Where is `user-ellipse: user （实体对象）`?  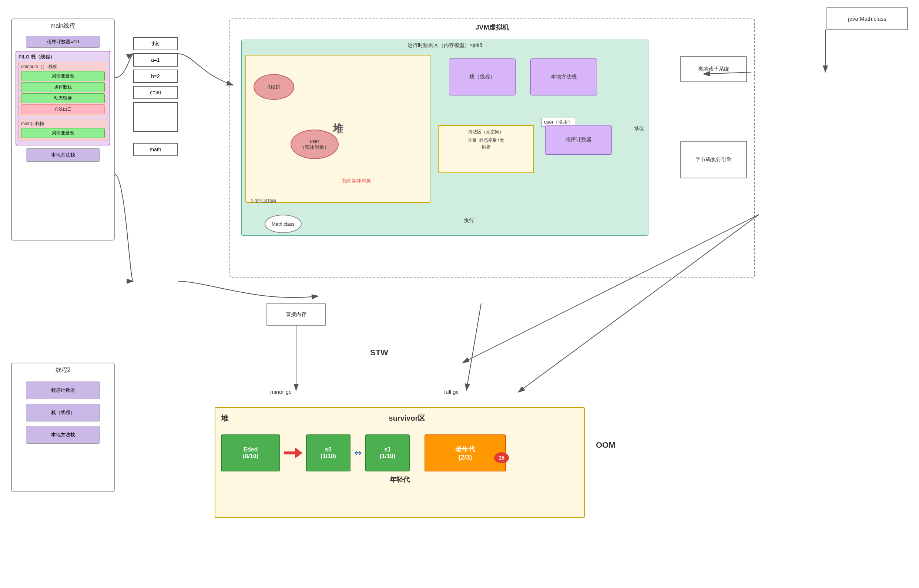
user-ellipse: user （实体对象） is located at coordinates (315, 144).